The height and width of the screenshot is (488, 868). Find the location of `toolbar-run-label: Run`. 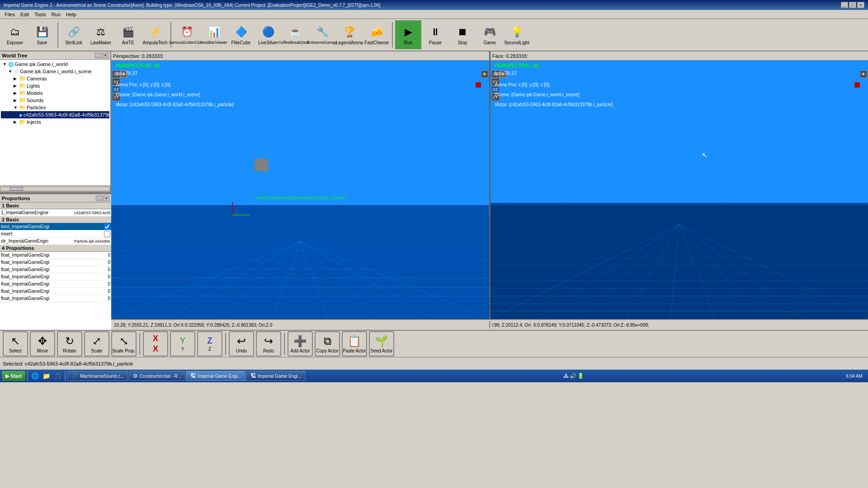

toolbar-run-label: Run is located at coordinates (408, 42).